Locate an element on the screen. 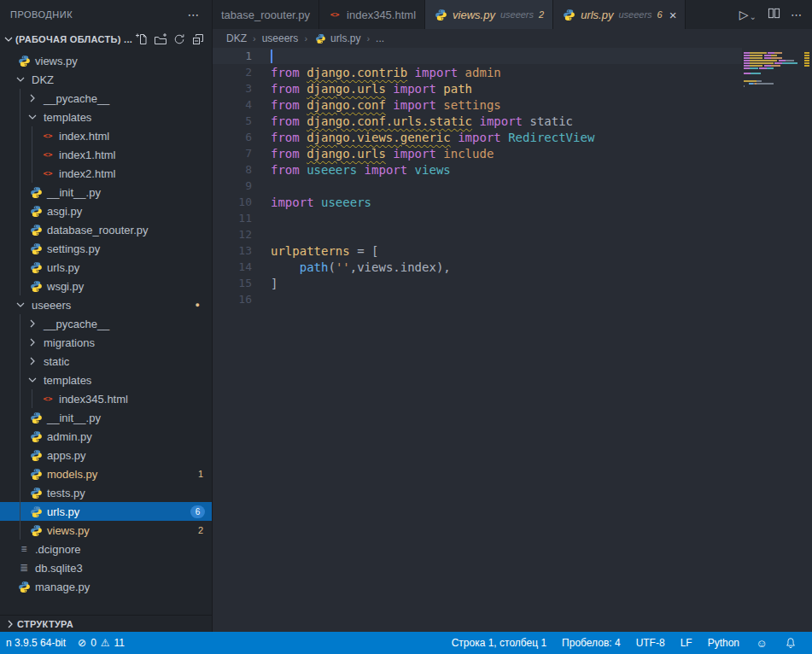  code-line-5: 5from django.conf.urls.static import sta… is located at coordinates (477, 121).